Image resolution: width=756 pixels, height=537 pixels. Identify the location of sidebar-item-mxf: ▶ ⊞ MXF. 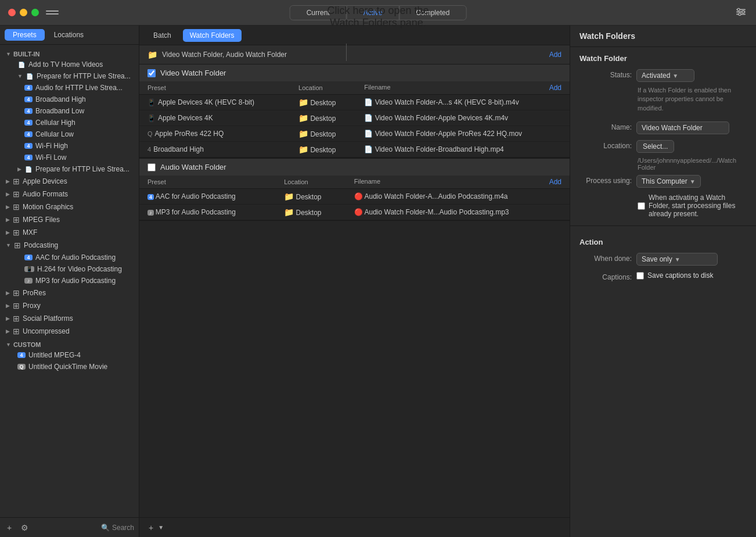
(70, 232).